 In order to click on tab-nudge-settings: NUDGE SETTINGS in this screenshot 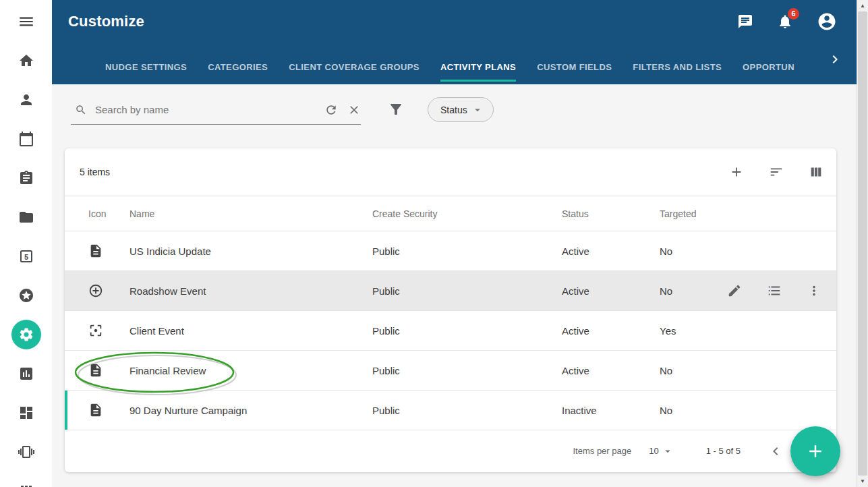, I will do `click(146, 71)`.